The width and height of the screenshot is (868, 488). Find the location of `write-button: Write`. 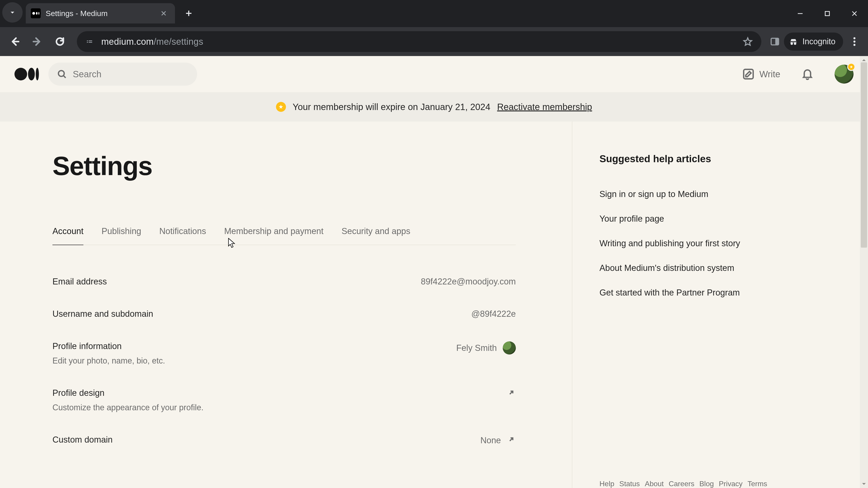

write-button: Write is located at coordinates (761, 74).